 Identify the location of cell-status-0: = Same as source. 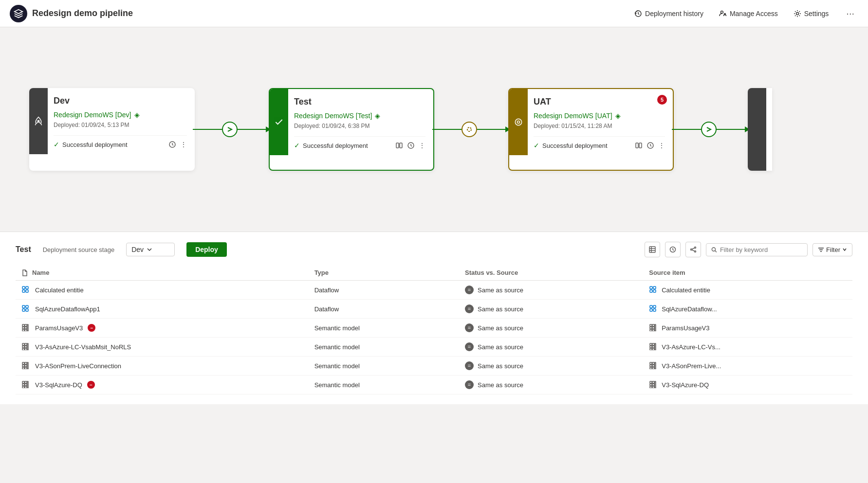
(551, 290).